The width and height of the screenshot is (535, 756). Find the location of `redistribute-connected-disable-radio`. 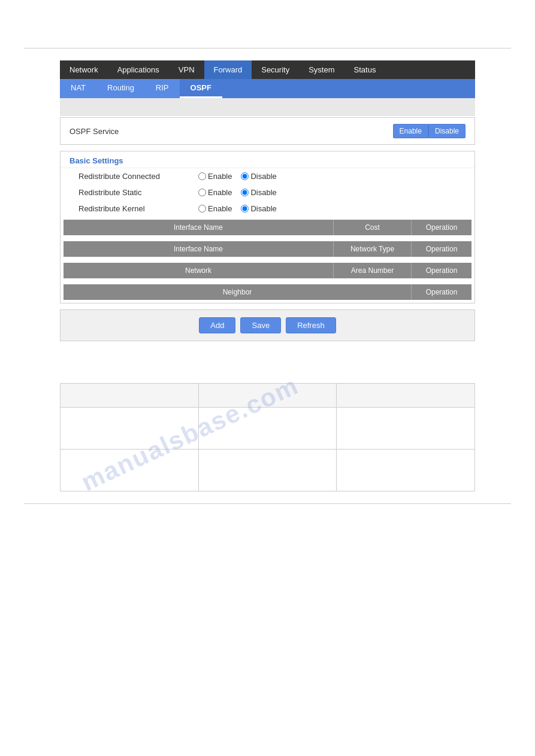

redistribute-connected-disable-radio is located at coordinates (244, 176).